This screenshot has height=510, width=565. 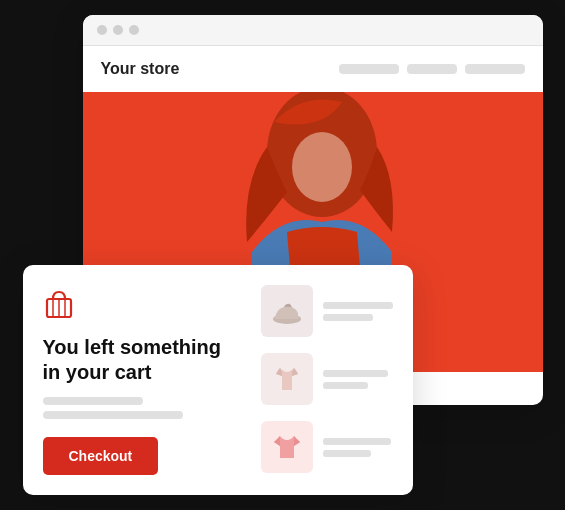 What do you see at coordinates (140, 69) in the screenshot?
I see `store-title: Your store` at bounding box center [140, 69].